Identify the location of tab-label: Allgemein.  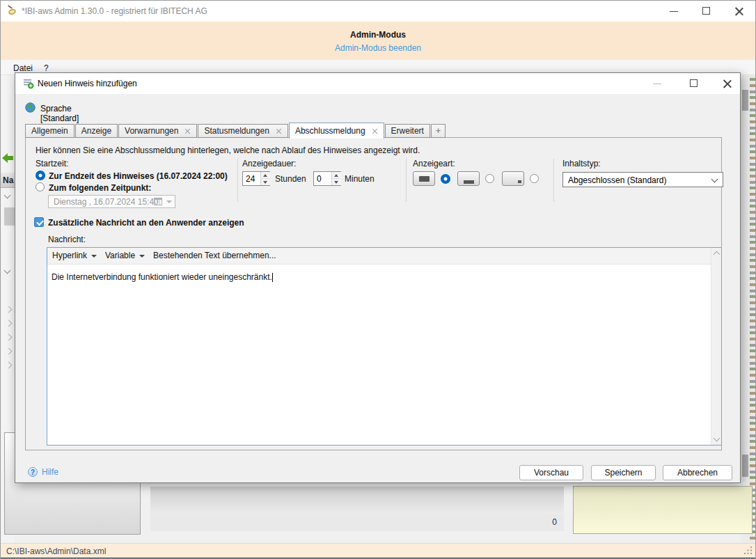
(50, 131).